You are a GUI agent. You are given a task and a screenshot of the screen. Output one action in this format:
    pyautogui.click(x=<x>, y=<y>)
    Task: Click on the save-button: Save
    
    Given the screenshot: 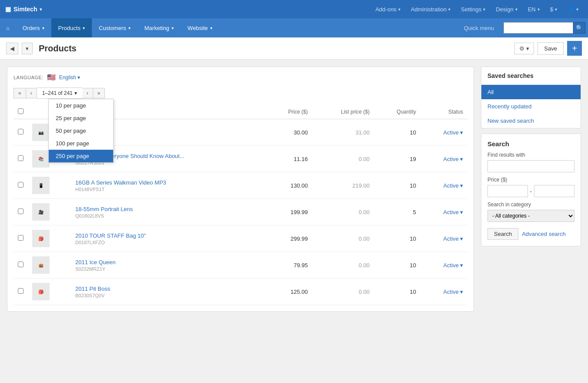 What is the action you would take?
    pyautogui.click(x=551, y=49)
    